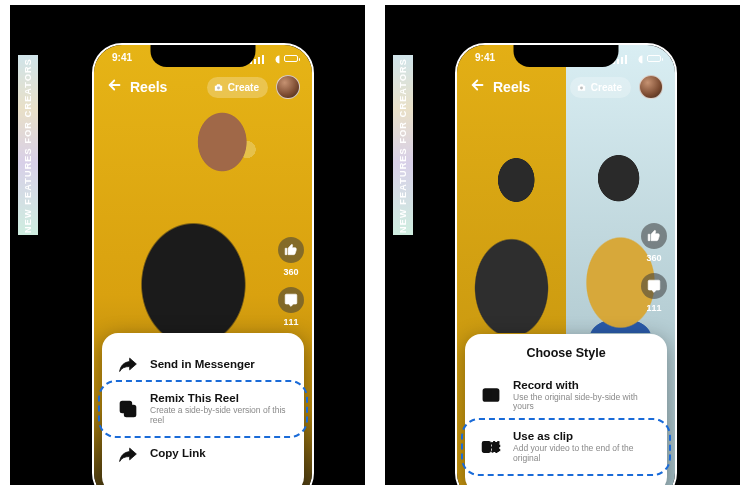 Image resolution: width=750 pixels, height=500 pixels. I want to click on style-record-with: Record with Use the original side-by-sid…, so click(566, 396).